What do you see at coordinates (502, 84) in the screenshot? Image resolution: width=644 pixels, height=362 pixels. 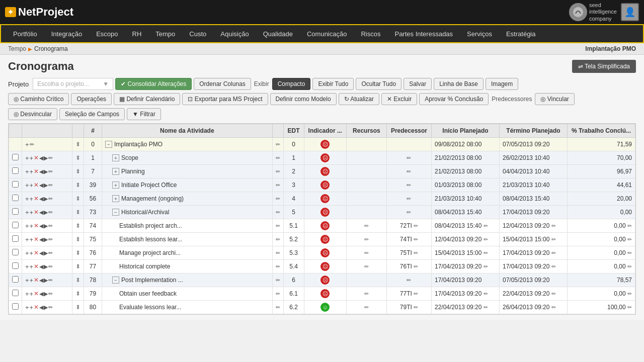 I see `imagem-button: Imagem` at bounding box center [502, 84].